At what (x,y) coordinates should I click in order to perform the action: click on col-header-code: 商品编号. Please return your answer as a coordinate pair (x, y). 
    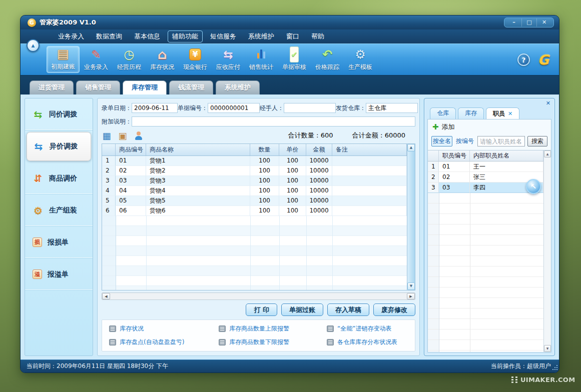
    Looking at the image, I should click on (131, 150).